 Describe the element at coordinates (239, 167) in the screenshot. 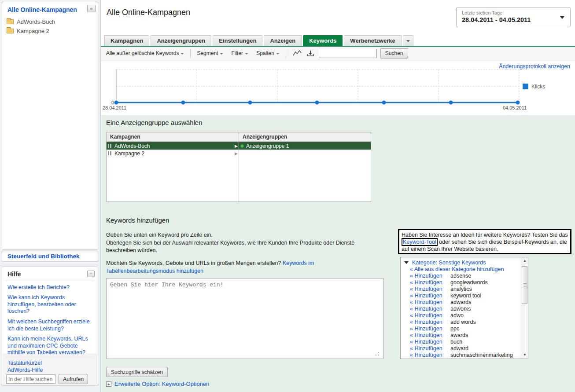

I see `adgroup-picker-table: Kampagnen Anzeigengruppen AdWords-Buch ▶…` at that location.